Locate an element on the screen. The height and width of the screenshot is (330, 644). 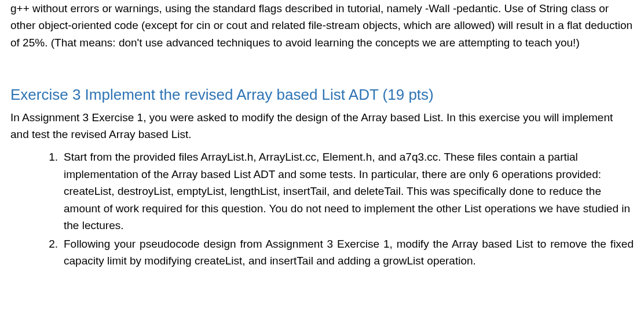
list-item: Following your pseudocode design from As… is located at coordinates (340, 253).